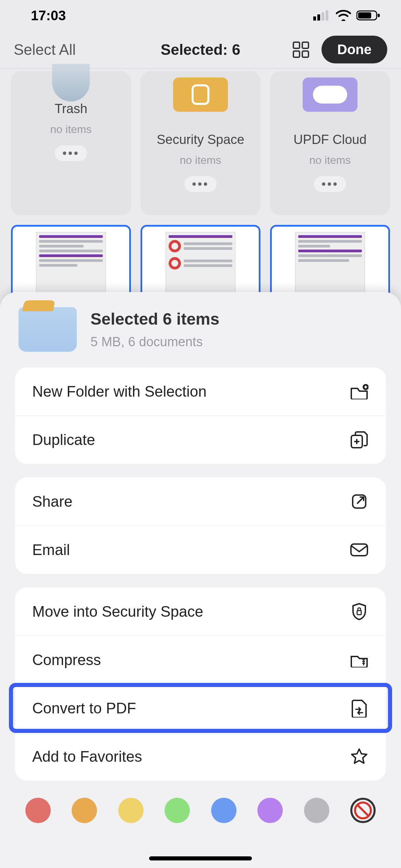  Describe the element at coordinates (200, 50) in the screenshot. I see `selection-nav-bar: Select All Selected: 6 Done` at that location.